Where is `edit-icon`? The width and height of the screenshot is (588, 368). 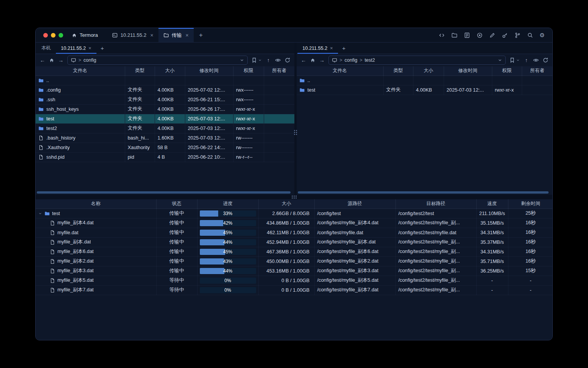
edit-icon is located at coordinates (492, 35).